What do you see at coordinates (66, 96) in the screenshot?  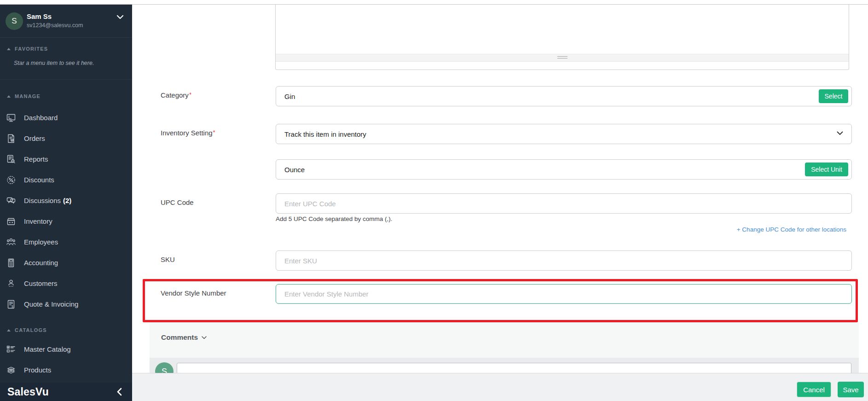 I see `manage-header: MANAGE` at bounding box center [66, 96].